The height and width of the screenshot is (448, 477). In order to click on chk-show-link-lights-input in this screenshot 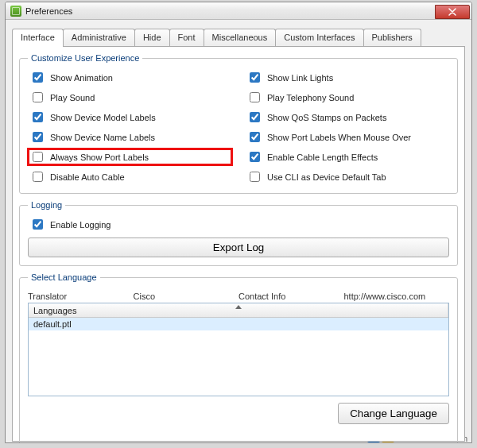, I will do `click(254, 78)`.